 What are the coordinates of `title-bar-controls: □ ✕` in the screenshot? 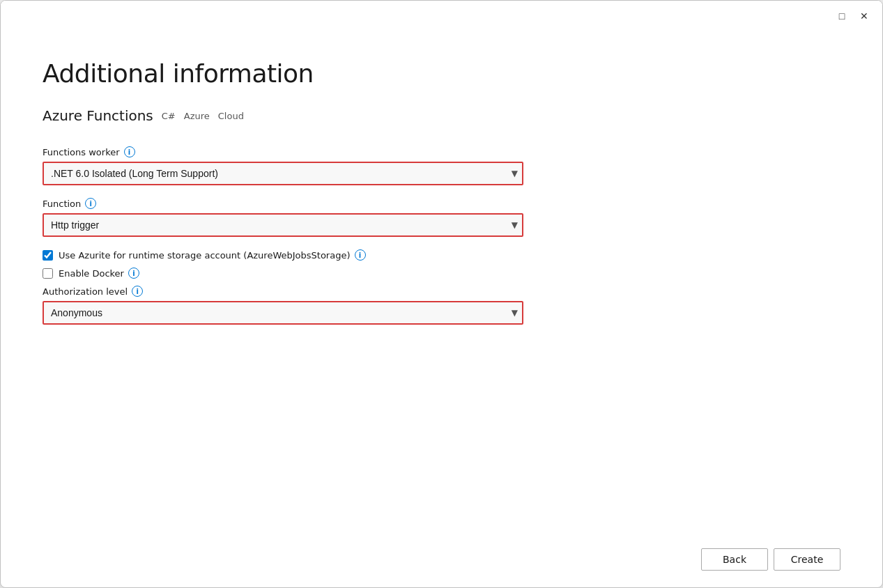 It's located at (853, 16).